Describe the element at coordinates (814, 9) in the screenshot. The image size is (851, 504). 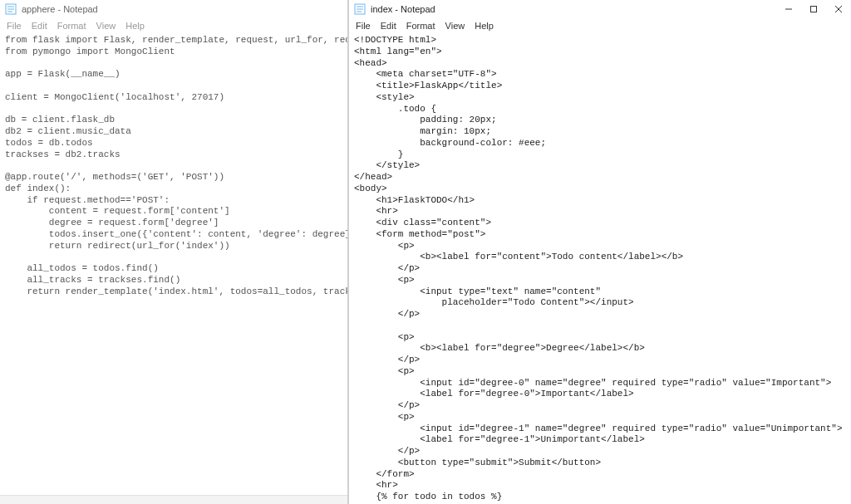
I see `maximize-icon` at that location.